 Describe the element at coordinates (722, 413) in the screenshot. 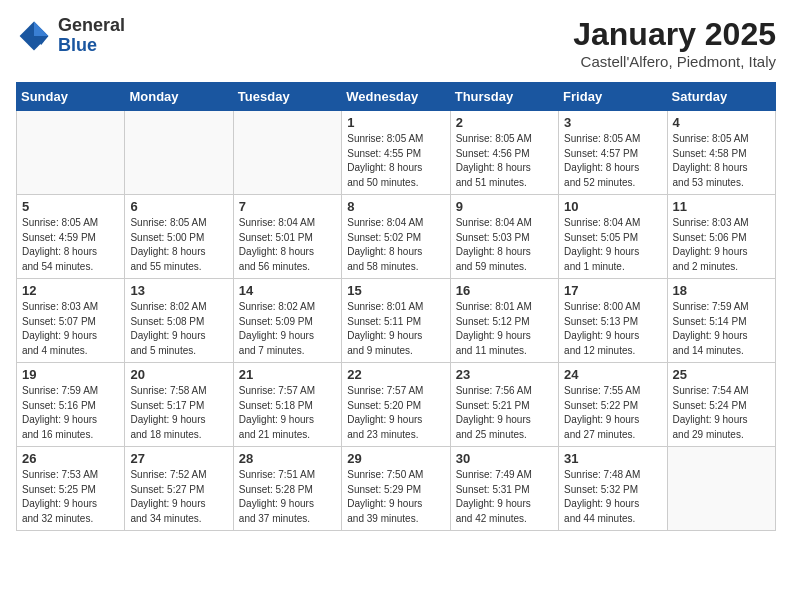

I see `day-info: Sunrise: 7:54 AM Sunset: 5:24 PM Dayligh…` at that location.